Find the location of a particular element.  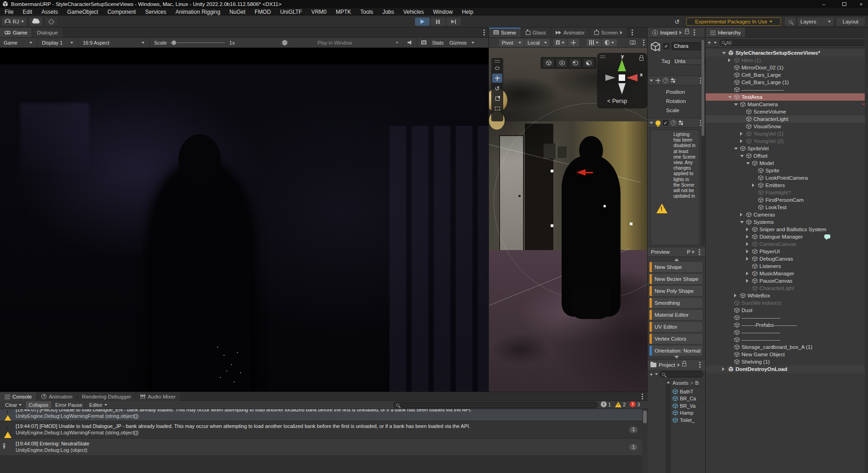

hierarchy-item-cell-bars-large: Cell_Bars_Large is located at coordinates (787, 75).